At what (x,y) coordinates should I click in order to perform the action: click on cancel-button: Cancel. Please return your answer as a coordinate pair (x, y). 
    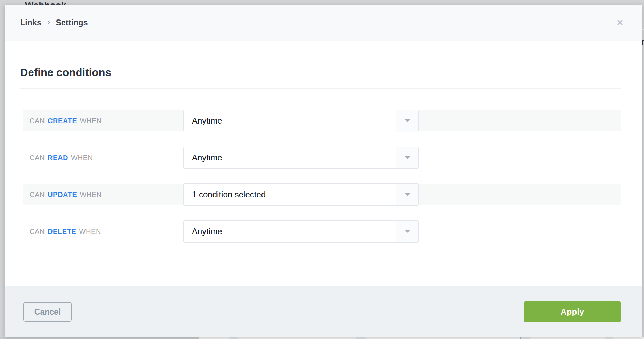
    Looking at the image, I should click on (47, 312).